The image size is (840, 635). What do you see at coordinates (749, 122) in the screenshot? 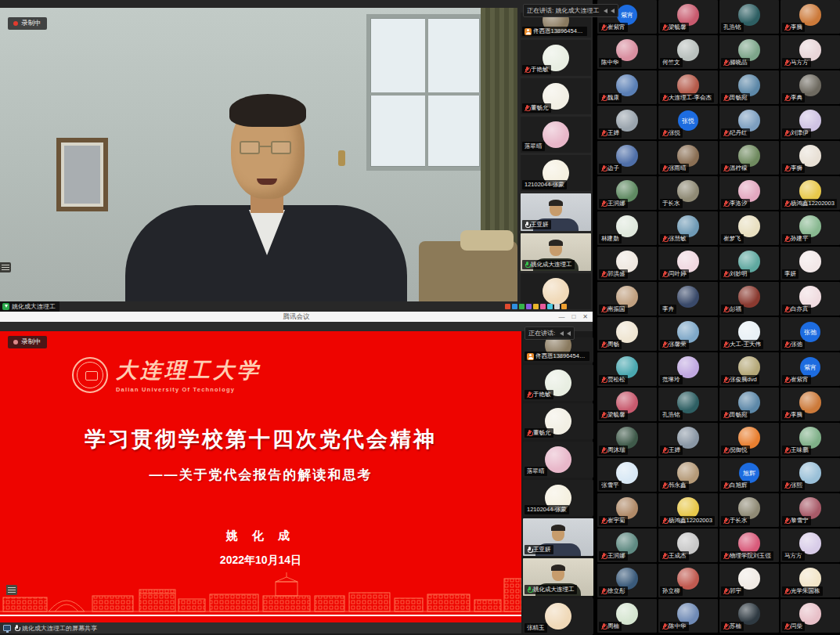
I see `participant-tile: 纪丹红` at bounding box center [749, 122].